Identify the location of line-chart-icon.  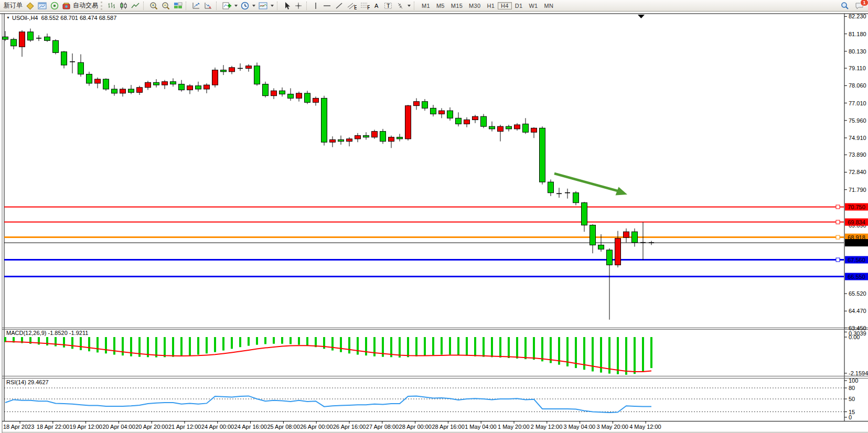
(135, 6).